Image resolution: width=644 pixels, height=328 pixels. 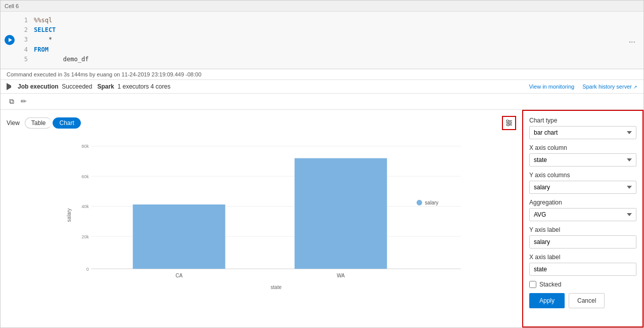 What do you see at coordinates (77, 87) in the screenshot?
I see `job-status: Succeeded` at bounding box center [77, 87].